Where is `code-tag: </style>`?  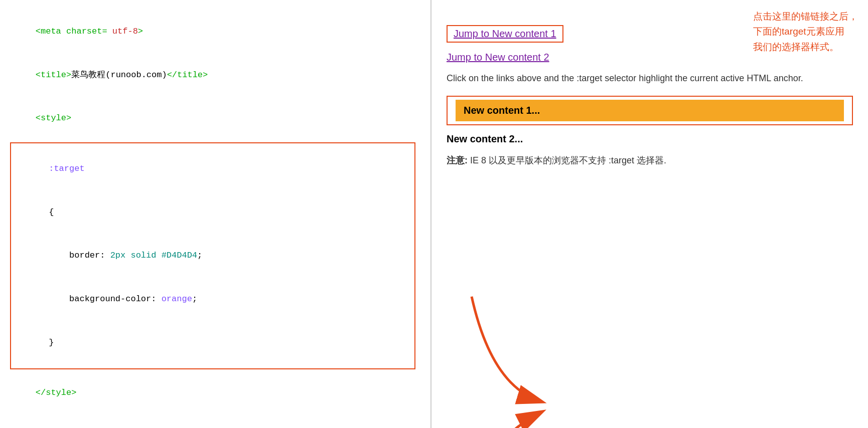
code-tag: </style> is located at coordinates (56, 393).